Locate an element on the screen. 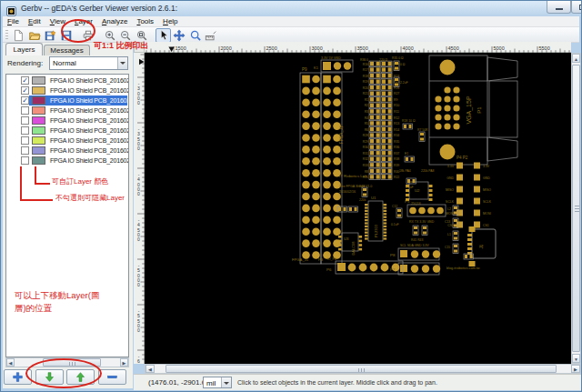  svg-text: R33 is located at coordinates (366, 166).